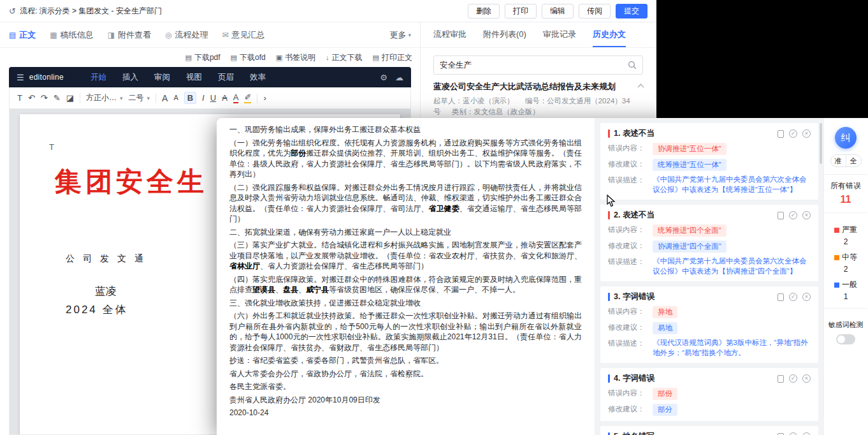  What do you see at coordinates (846, 263) in the screenshot?
I see `severity-filter-中等: 中等2` at bounding box center [846, 263].